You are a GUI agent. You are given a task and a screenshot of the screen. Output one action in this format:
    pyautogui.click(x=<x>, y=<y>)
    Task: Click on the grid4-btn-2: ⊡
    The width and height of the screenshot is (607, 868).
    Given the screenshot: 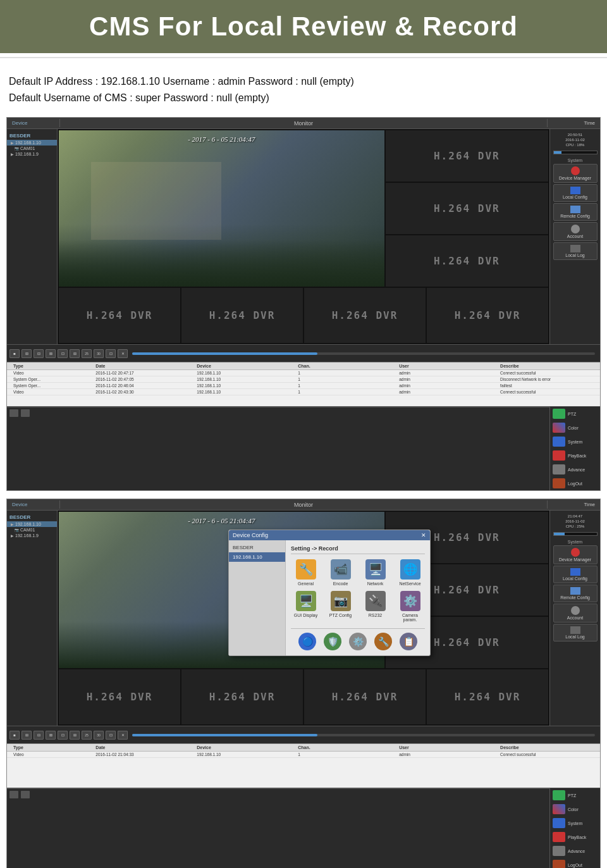 What is the action you would take?
    pyautogui.click(x=63, y=735)
    